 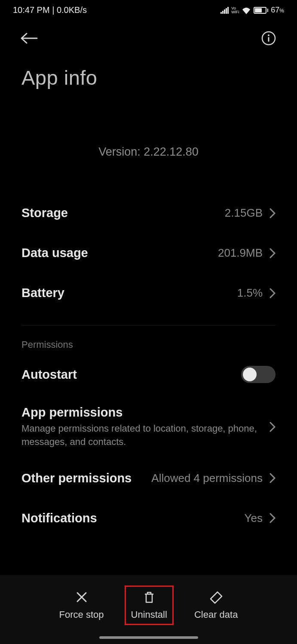 What do you see at coordinates (29, 38) in the screenshot?
I see `back-button` at bounding box center [29, 38].